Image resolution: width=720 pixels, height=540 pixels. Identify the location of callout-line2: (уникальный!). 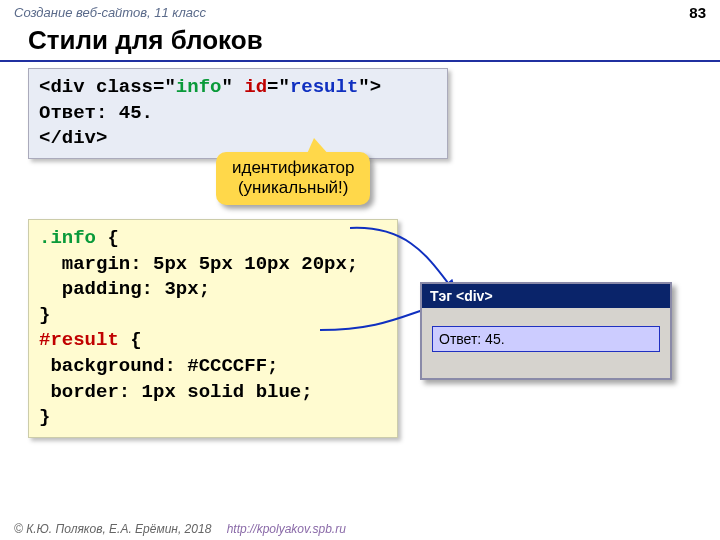
(293, 188).